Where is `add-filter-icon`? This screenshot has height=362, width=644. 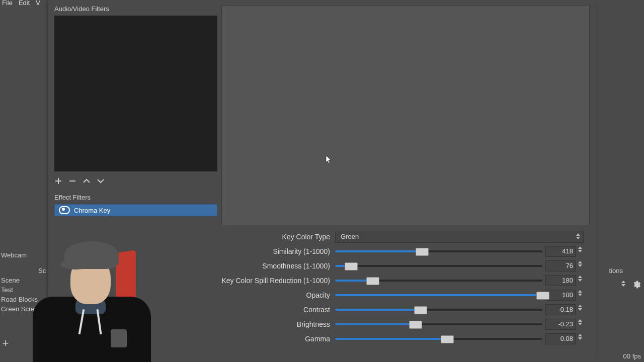
add-filter-icon is located at coordinates (58, 181).